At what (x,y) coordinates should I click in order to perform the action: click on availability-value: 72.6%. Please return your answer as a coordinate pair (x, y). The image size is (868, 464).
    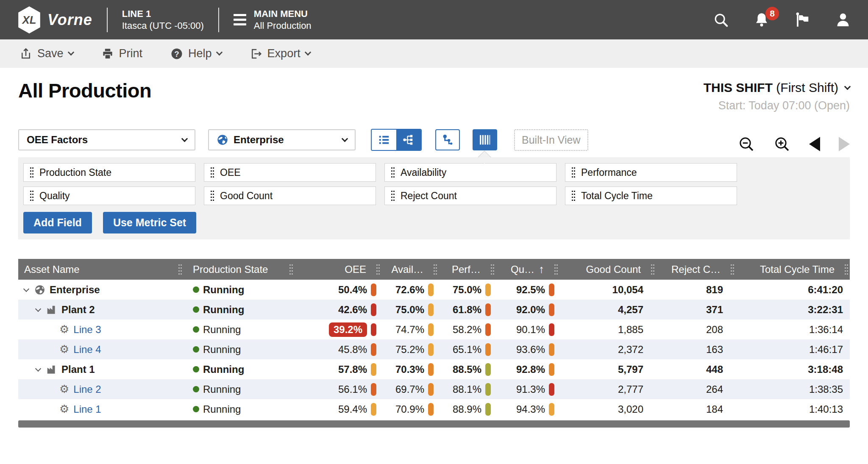
    Looking at the image, I should click on (410, 290).